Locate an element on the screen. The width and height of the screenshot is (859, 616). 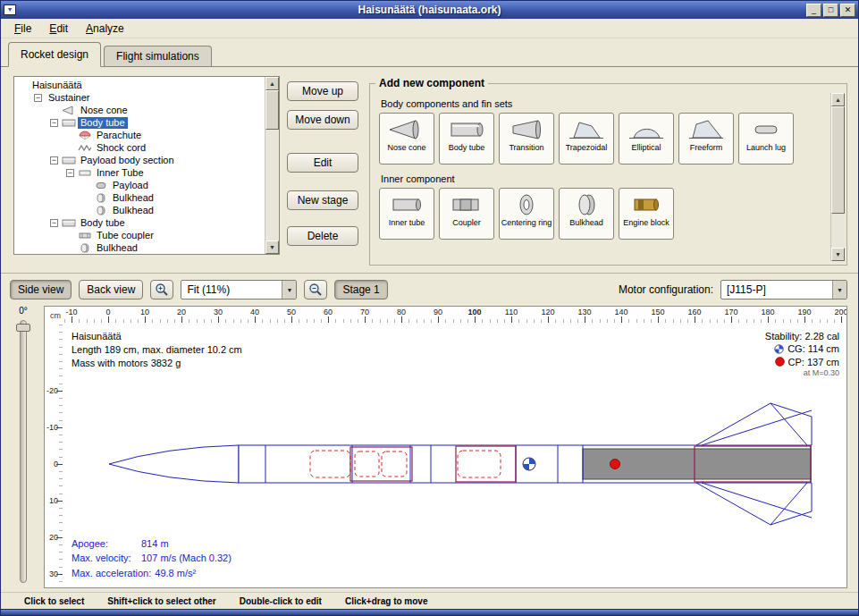
add-bulkhead-button: Bulkhead is located at coordinates (586, 214).